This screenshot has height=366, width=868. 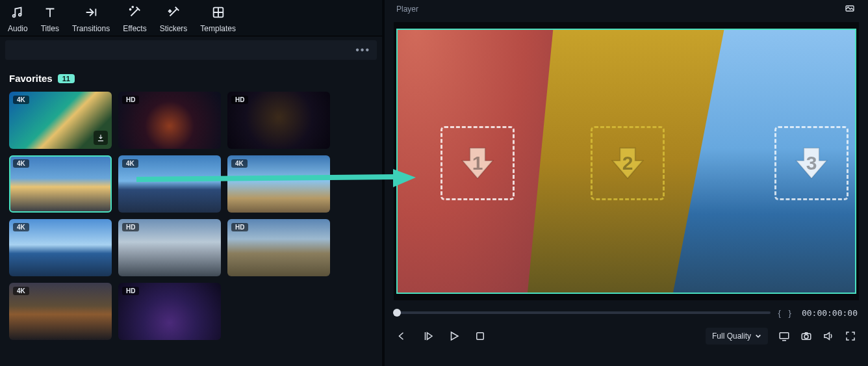 I want to click on clip-thumb-6: 4K, so click(x=279, y=184).